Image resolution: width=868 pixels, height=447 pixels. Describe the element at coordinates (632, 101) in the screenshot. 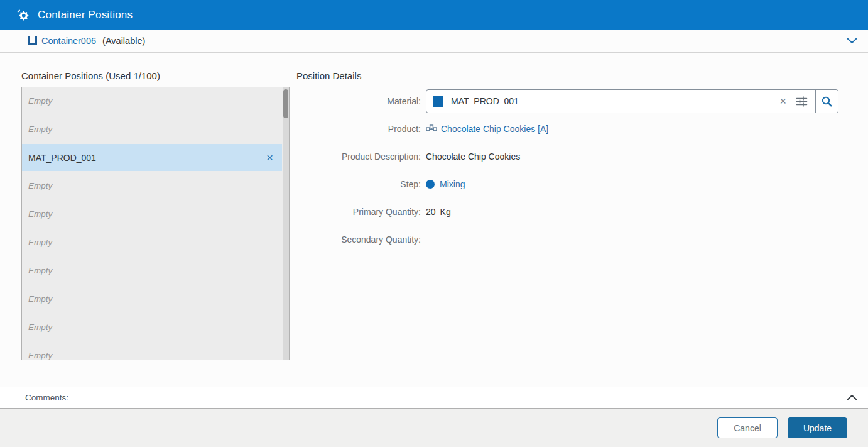

I see `material-value-help-input: MAT_PROD_001 ×` at that location.